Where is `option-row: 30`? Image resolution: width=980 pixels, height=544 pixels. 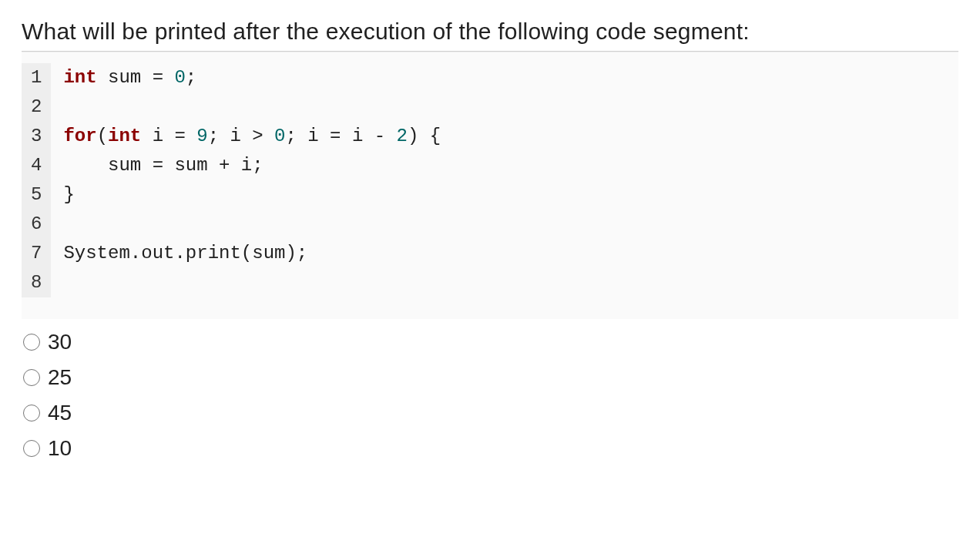 option-row: 30 is located at coordinates (491, 342).